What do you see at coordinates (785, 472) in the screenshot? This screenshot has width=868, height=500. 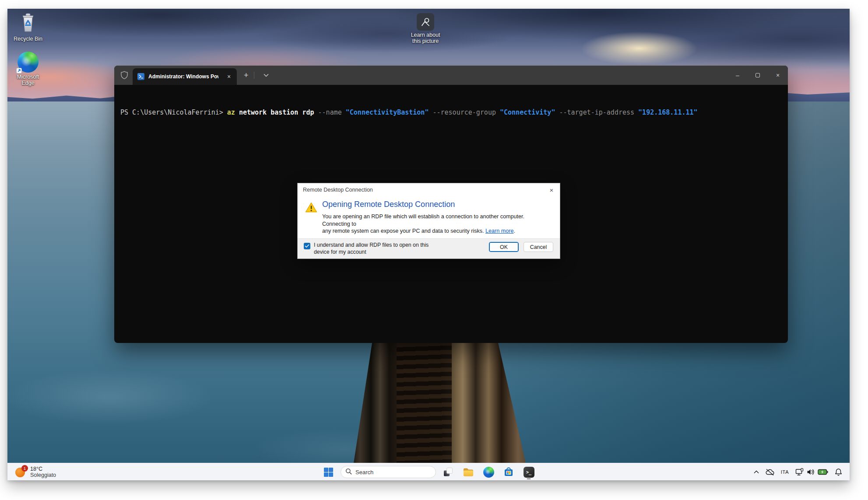 I see `language-indicator: ITA` at bounding box center [785, 472].